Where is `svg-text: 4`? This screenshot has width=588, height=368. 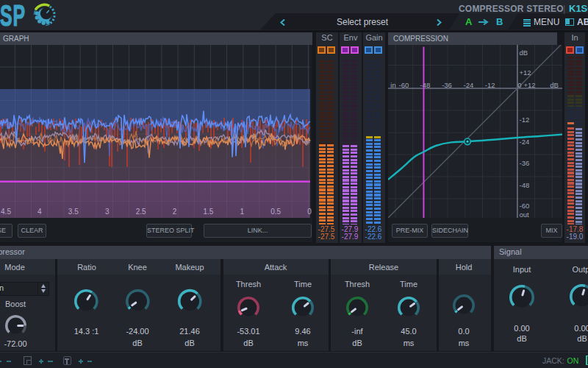
svg-text: 4 is located at coordinates (40, 212).